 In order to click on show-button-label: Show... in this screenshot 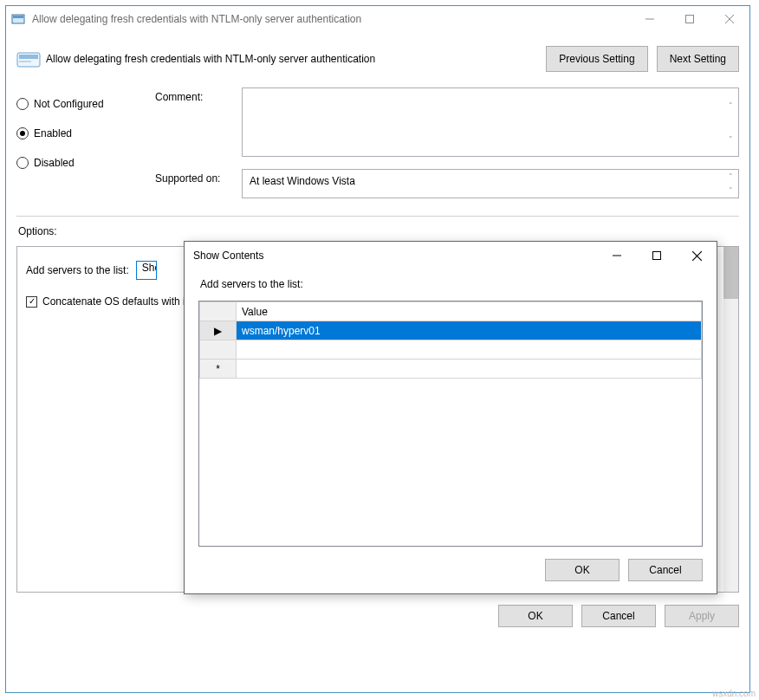, I will do `click(149, 268)`.